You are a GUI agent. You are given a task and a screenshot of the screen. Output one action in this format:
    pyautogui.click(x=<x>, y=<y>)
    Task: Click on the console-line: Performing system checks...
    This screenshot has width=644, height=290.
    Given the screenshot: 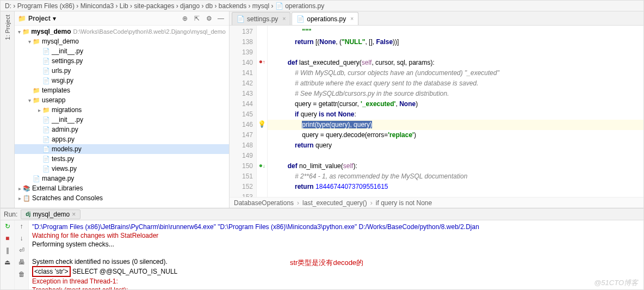 What is the action you would take?
    pyautogui.click(x=336, y=244)
    